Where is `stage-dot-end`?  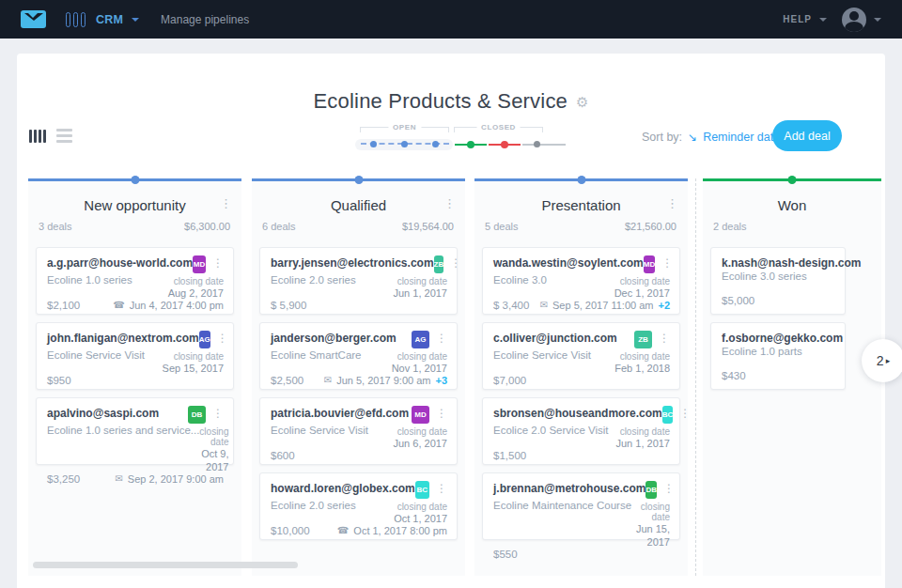
stage-dot-end is located at coordinates (537, 145).